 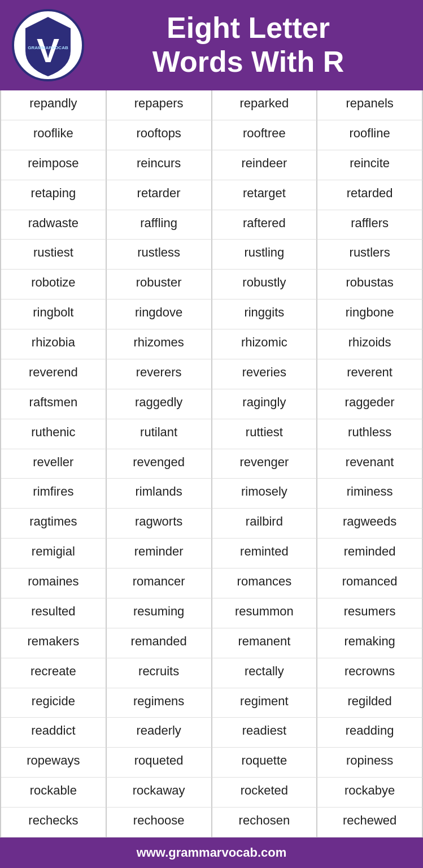 What do you see at coordinates (54, 614) in the screenshot?
I see `table-row: resulted` at bounding box center [54, 614].